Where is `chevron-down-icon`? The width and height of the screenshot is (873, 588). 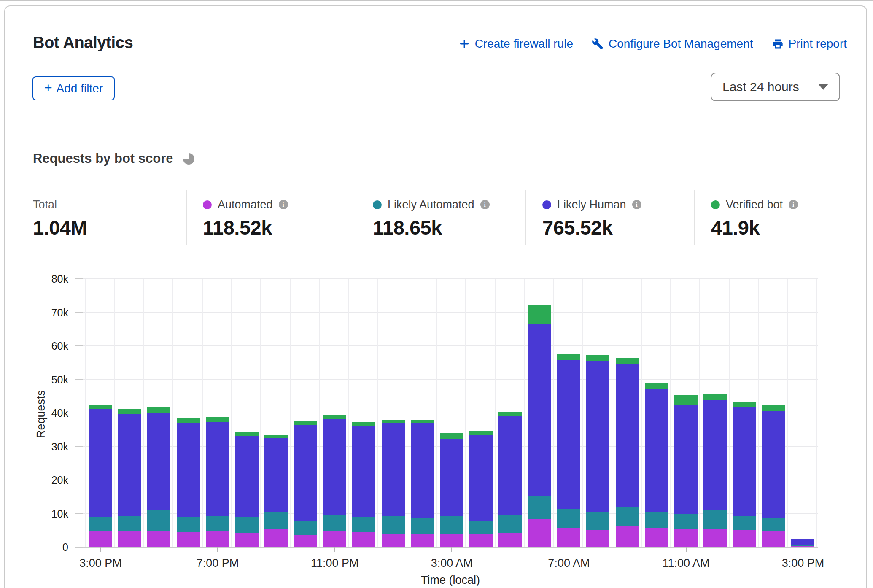
chevron-down-icon is located at coordinates (823, 87).